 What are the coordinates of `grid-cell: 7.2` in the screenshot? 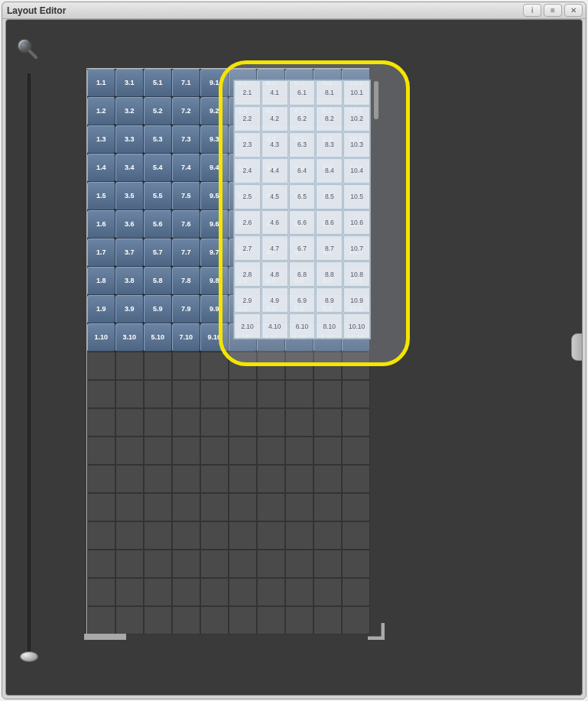 It's located at (187, 112).